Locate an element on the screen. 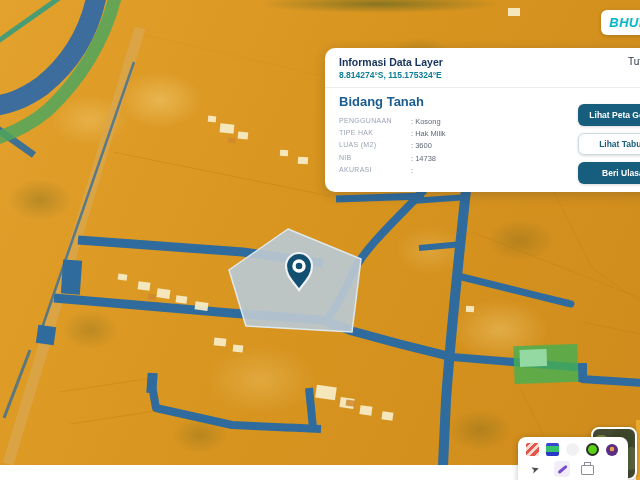 The height and width of the screenshot is (480, 640). teal-corner-line is located at coordinates (31, 22).